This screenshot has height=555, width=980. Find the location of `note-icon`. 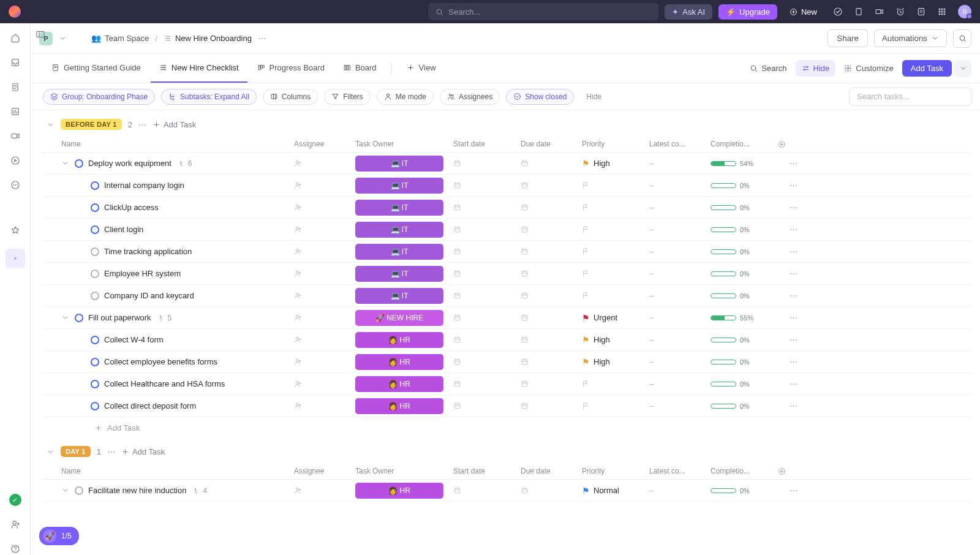

note-icon is located at coordinates (921, 12).